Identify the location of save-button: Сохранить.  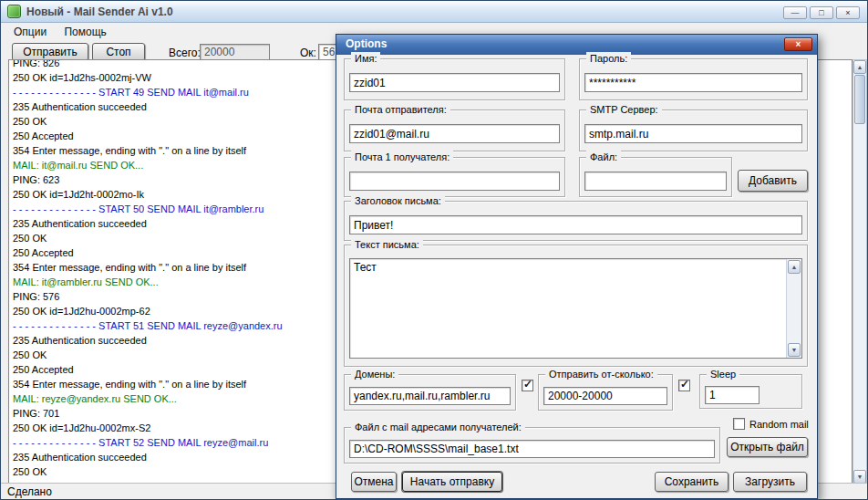
(691, 482).